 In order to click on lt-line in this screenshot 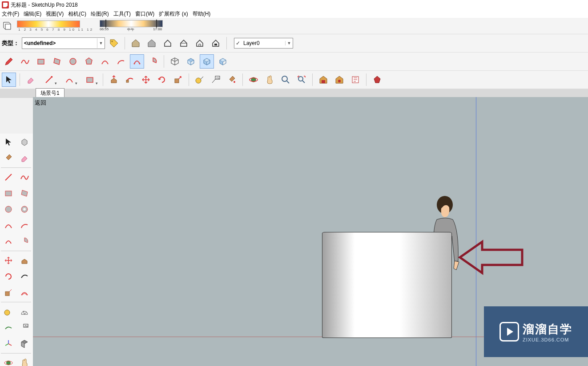, I will do `click(8, 177)`.